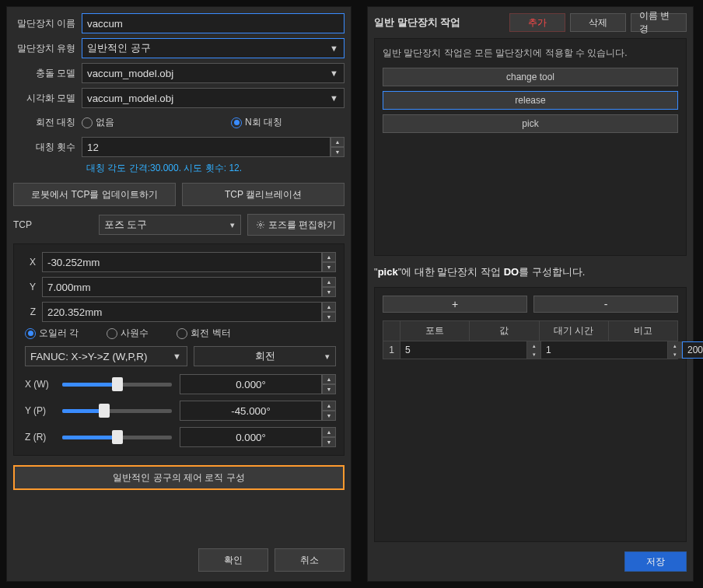 The height and width of the screenshot is (588, 703). Describe the element at coordinates (463, 350) in the screenshot. I see `cell-port-input` at that location.